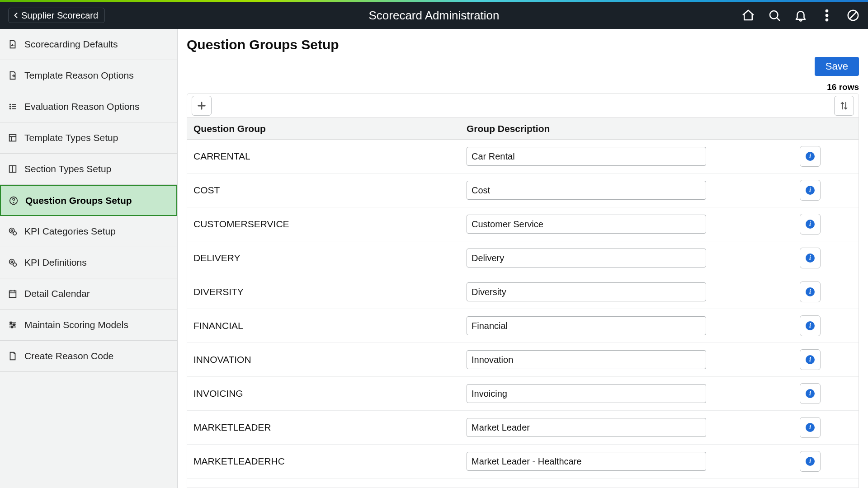 Image resolution: width=868 pixels, height=488 pixels. I want to click on sidebar-item-scorecarding-defaults: Scorecarding Defaults, so click(89, 44).